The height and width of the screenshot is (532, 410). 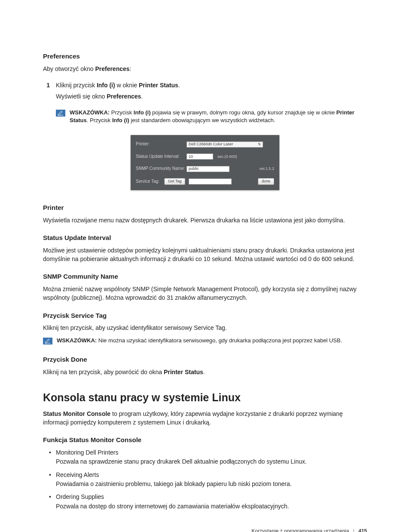 I want to click on function-bullet-list: Monitoring Dell Printers Pozwala na spra…, so click(x=211, y=479).